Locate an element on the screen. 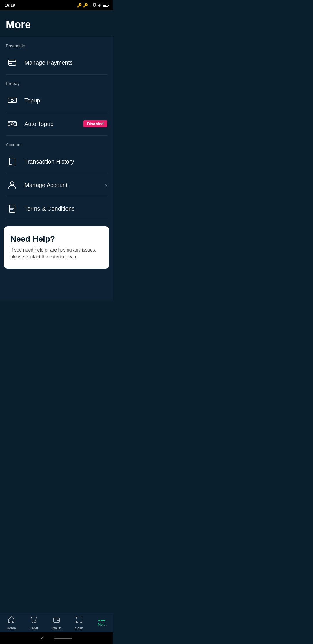  chevron-right-icon: › is located at coordinates (106, 185).